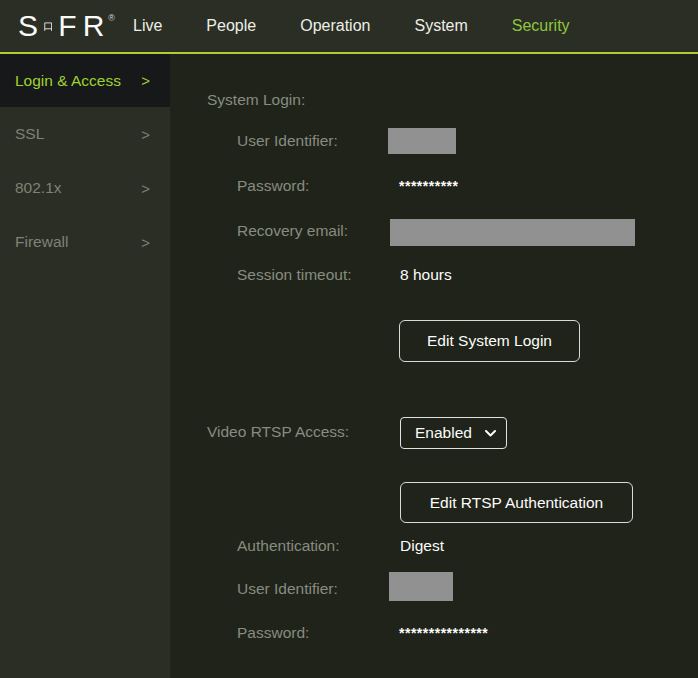  What do you see at coordinates (541, 26) in the screenshot?
I see `nav-item-security: Security` at bounding box center [541, 26].